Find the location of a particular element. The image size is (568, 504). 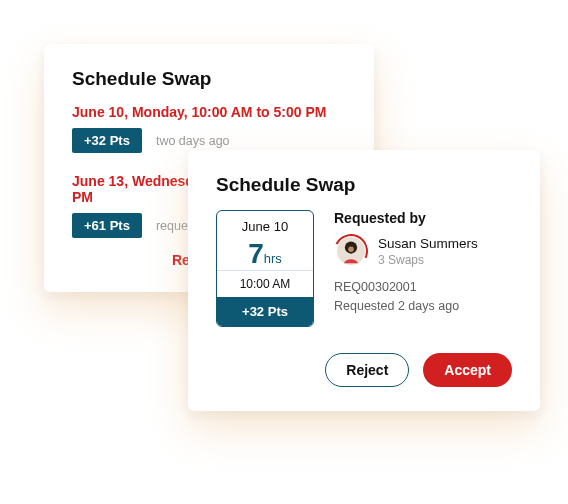

swap-entry: June 10, Monday, 10:00 AM to 5:00 PM +32… is located at coordinates (209, 128).